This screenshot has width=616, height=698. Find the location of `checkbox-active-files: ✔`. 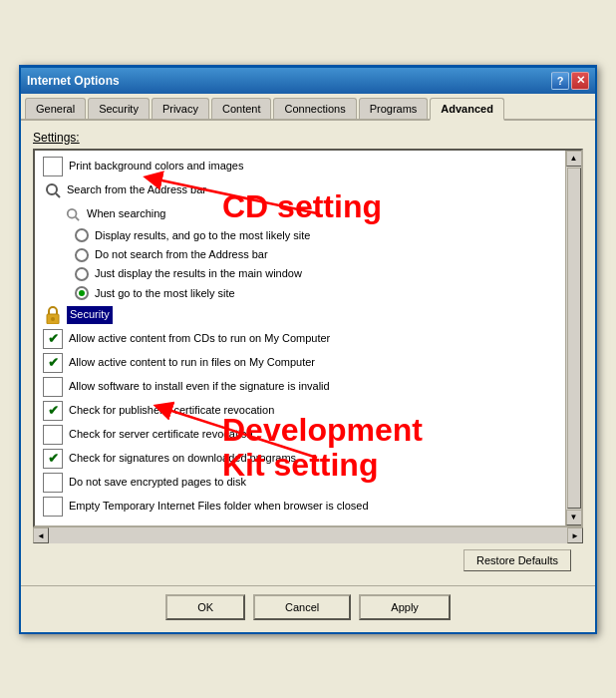

checkbox-active-files: ✔ is located at coordinates (53, 363).